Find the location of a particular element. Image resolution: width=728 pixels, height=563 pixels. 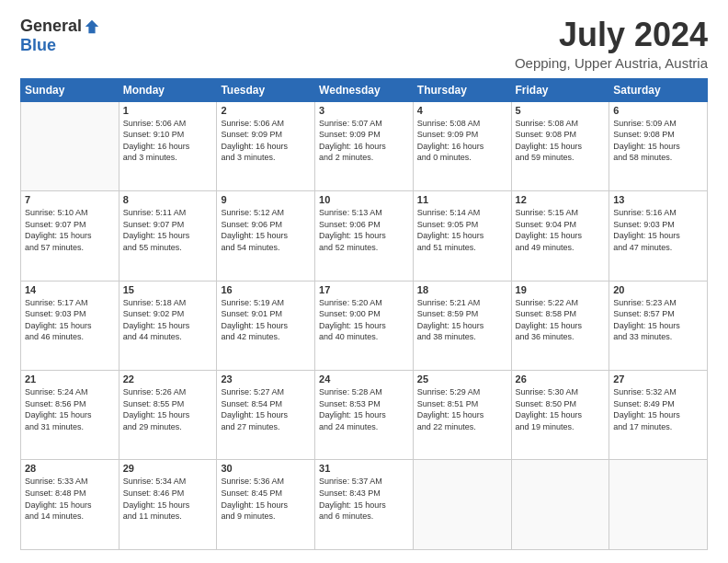

day-number: 1 is located at coordinates (168, 110).